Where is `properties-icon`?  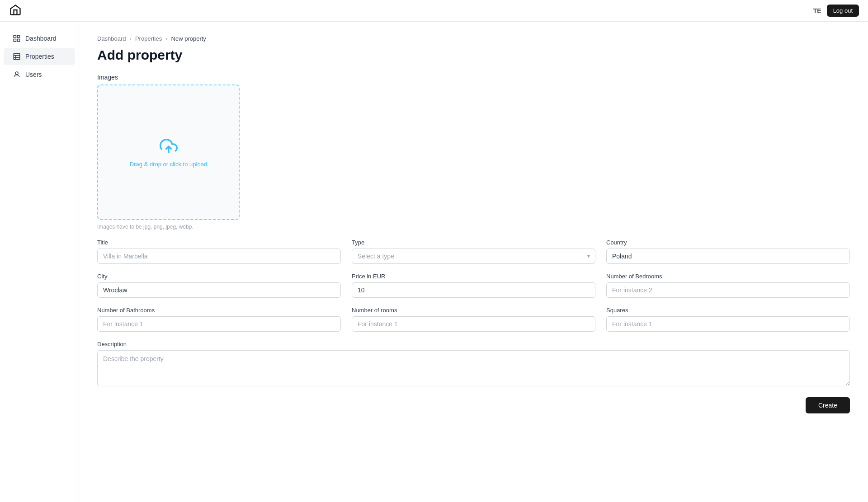
properties-icon is located at coordinates (17, 56).